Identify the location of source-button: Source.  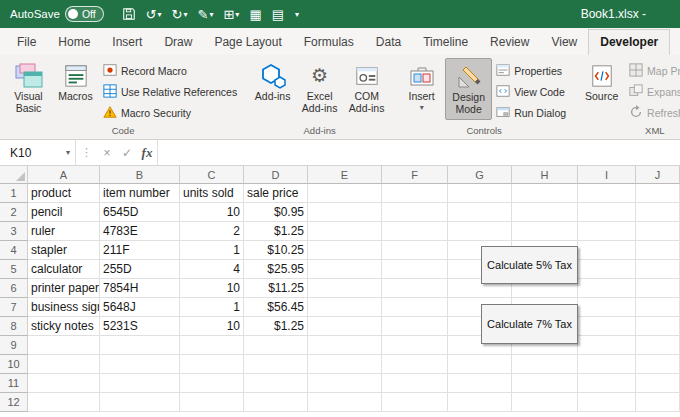
(602, 89).